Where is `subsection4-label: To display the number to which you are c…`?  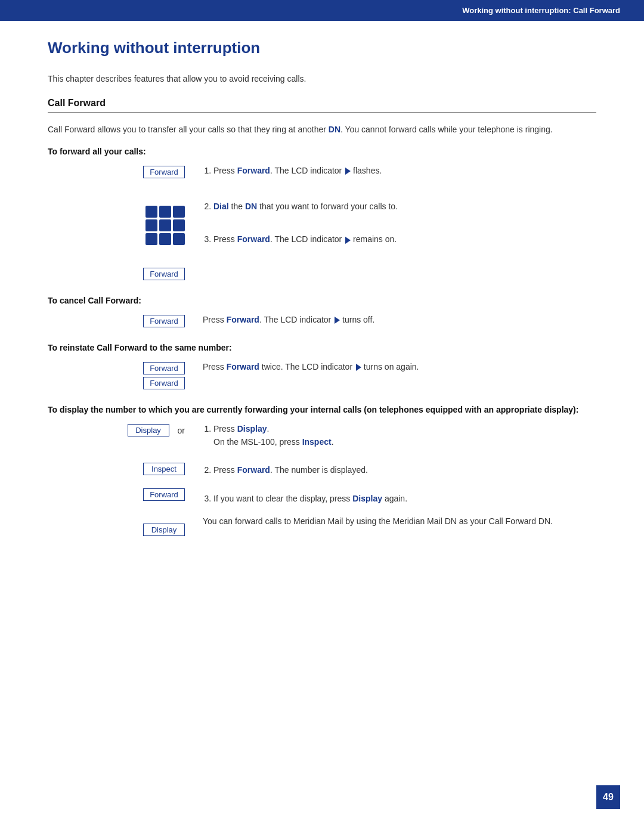
subsection4-label: To display the number to which you are c… is located at coordinates (322, 410).